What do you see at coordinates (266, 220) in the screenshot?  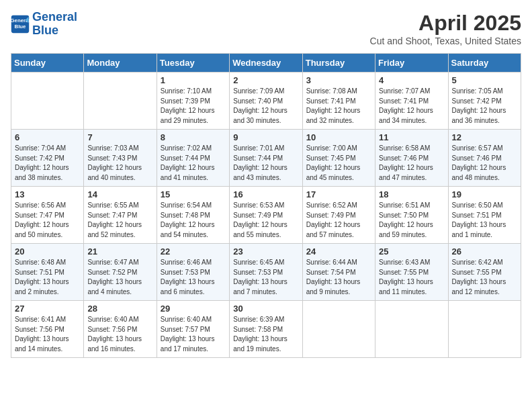 I see `day-info: Sunrise: 6:53 AM Sunset: 7:49 PM Dayligh…` at bounding box center [266, 220].